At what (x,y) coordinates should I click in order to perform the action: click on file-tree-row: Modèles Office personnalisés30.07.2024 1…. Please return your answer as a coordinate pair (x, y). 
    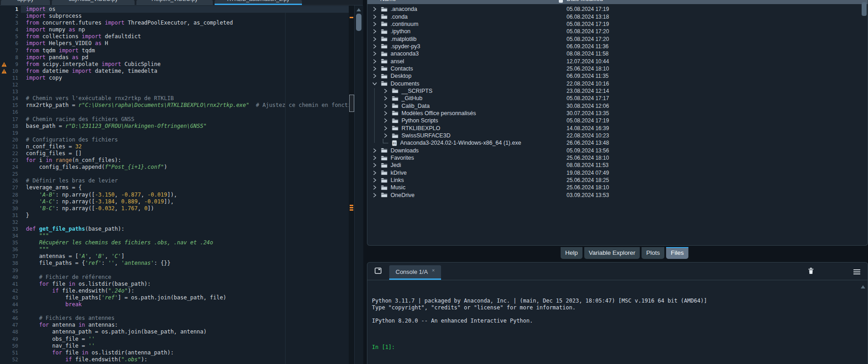
    Looking at the image, I should click on (614, 113).